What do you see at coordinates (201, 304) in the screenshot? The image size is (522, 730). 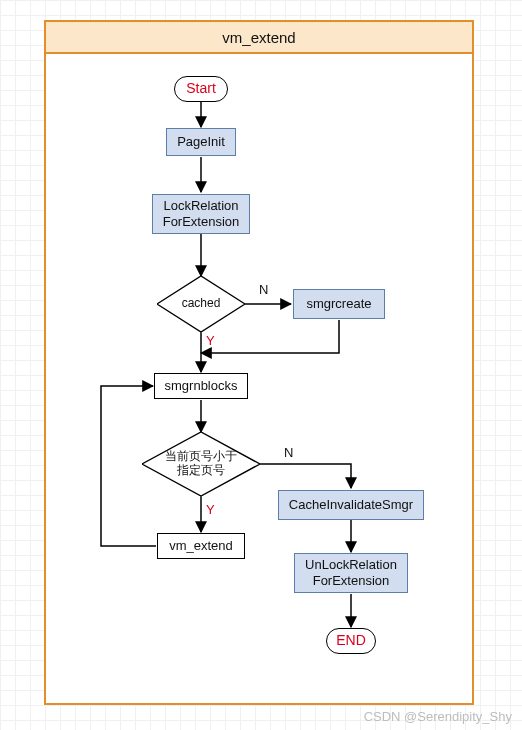 I see `cached-label: cached` at bounding box center [201, 304].